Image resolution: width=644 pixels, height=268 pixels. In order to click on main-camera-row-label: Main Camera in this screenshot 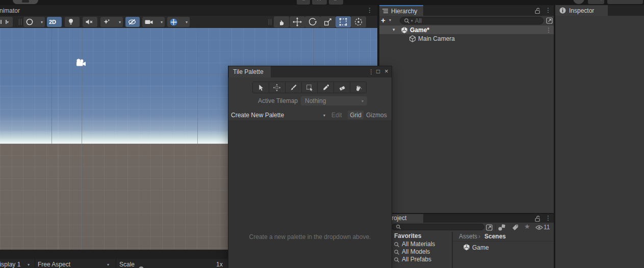, I will do `click(436, 39)`.